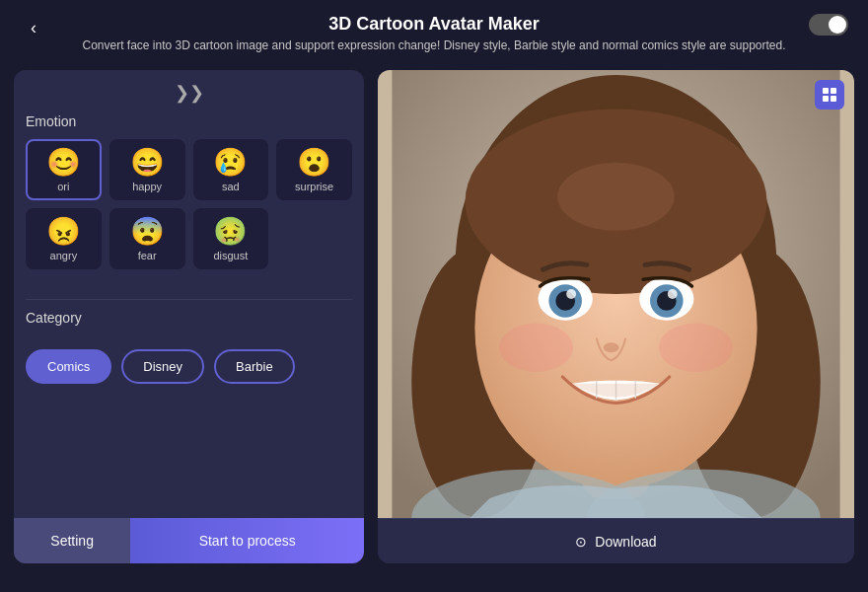 Image resolution: width=868 pixels, height=592 pixels. What do you see at coordinates (830, 95) in the screenshot?
I see `grid-icon` at bounding box center [830, 95].